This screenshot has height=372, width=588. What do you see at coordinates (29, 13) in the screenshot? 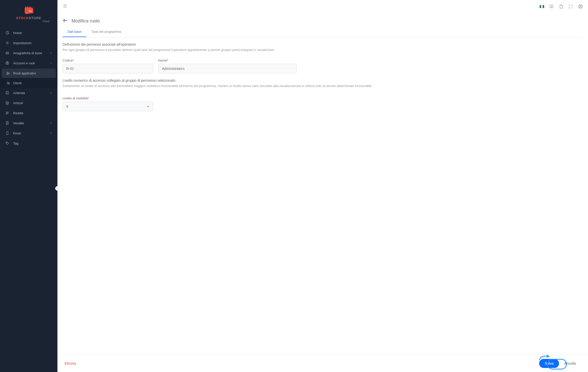
I see `logo: STOCKSTORE Cloud` at bounding box center [29, 13].